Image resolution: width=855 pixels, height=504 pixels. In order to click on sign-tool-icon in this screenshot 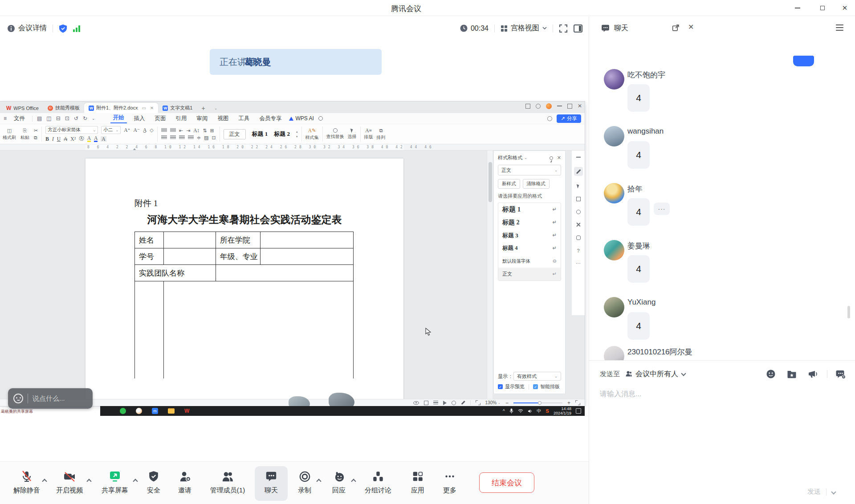, I will do `click(578, 199)`.